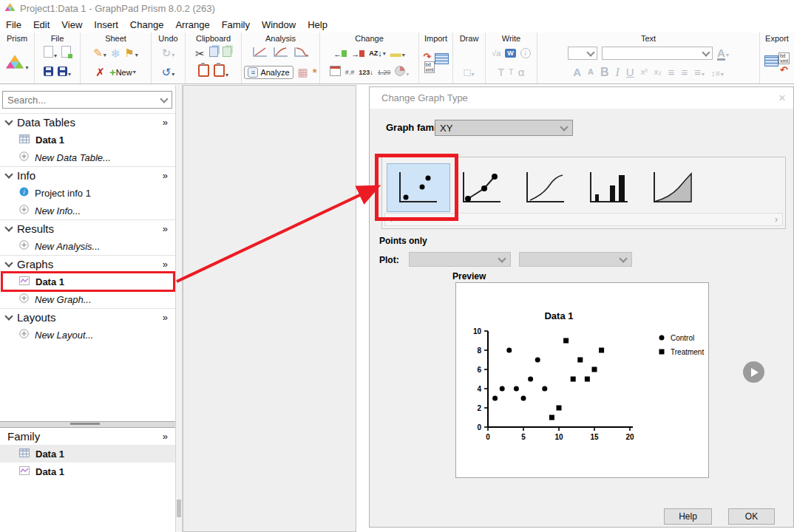 This screenshot has width=794, height=532. What do you see at coordinates (87, 317) in the screenshot?
I see `section-header-layouts: Layouts»` at bounding box center [87, 317].